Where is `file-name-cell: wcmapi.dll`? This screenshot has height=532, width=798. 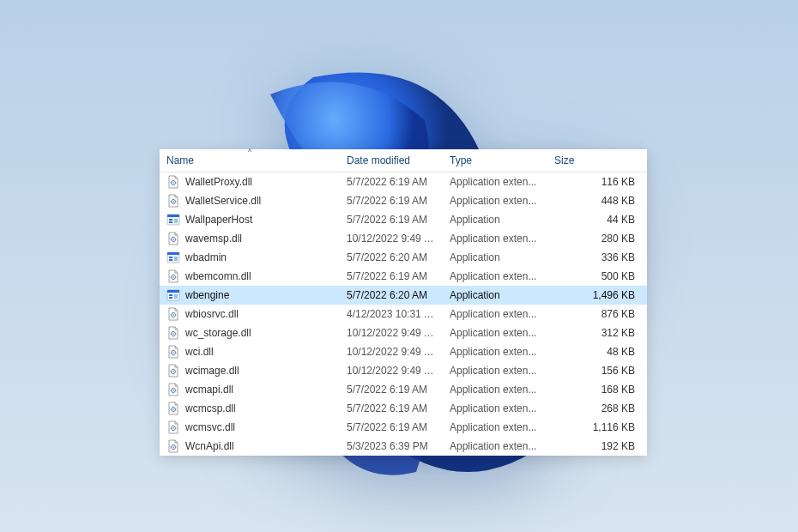 file-name-cell: wcmapi.dll is located at coordinates (250, 390).